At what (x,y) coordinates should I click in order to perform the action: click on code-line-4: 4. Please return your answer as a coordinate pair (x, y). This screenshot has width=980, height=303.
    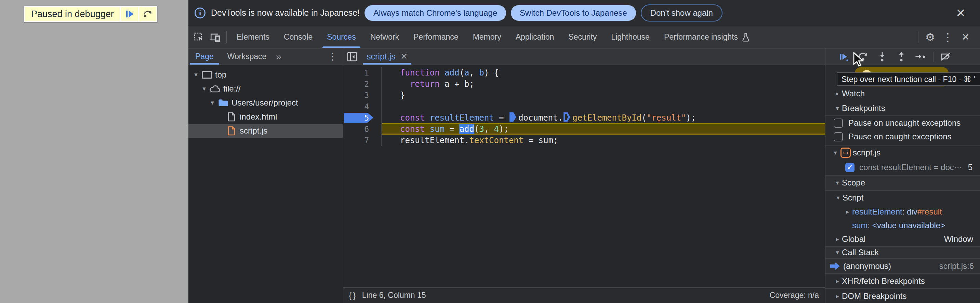
    Looking at the image, I should click on (584, 106).